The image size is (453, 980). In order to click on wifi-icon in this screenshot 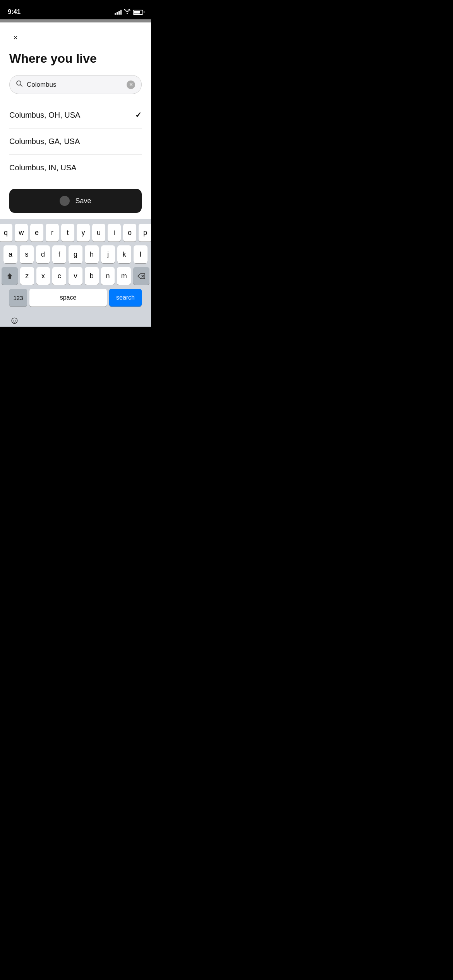, I will do `click(127, 12)`.